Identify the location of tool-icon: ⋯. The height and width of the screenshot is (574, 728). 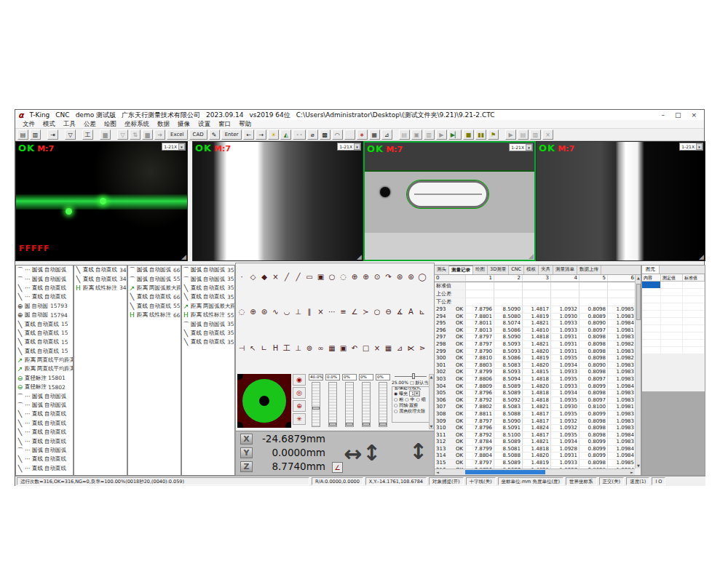
(332, 311).